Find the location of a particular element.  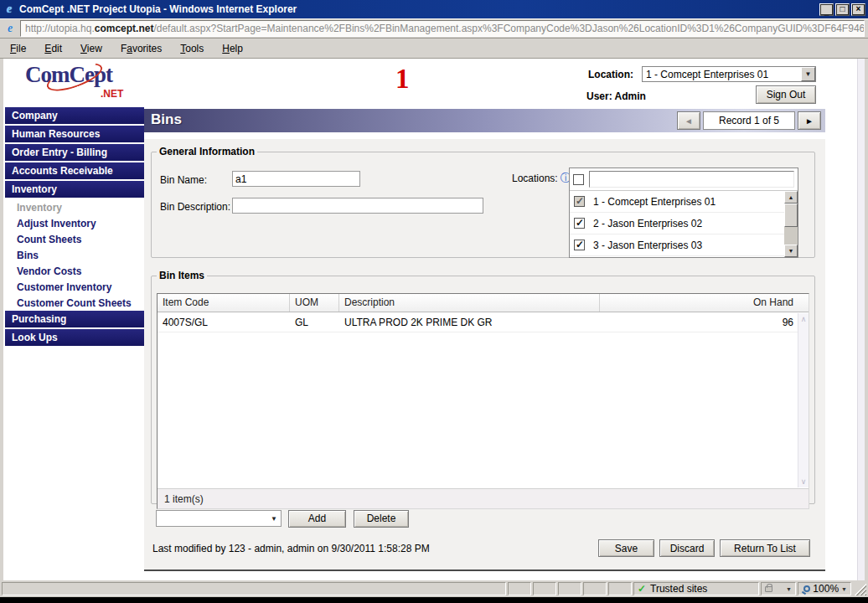

minimize-button: _ is located at coordinates (826, 10).